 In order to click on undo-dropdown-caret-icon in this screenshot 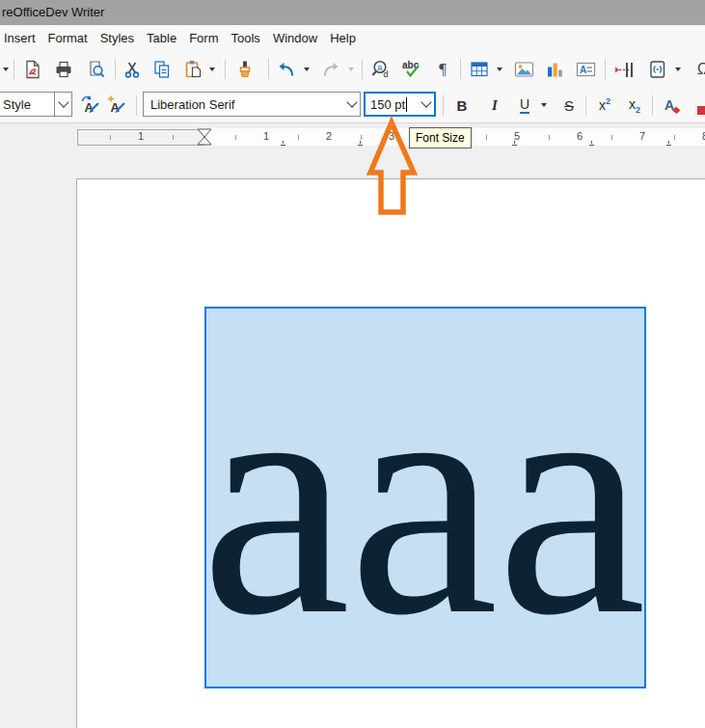, I will do `click(307, 69)`.